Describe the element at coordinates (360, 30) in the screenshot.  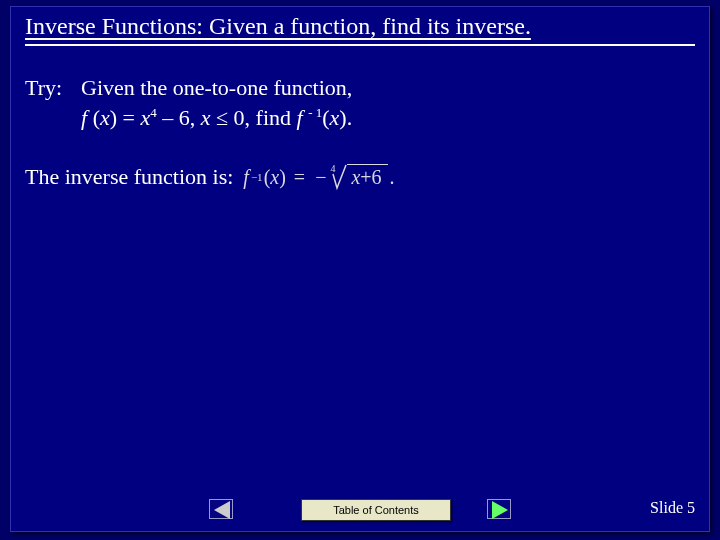
I see `title-area: Inverse Functions: Given a function, fin…` at that location.